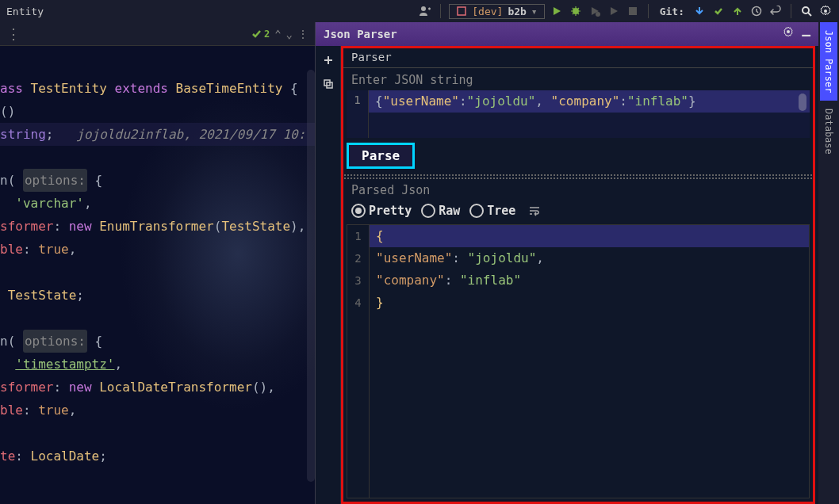  Describe the element at coordinates (578, 114) in the screenshot. I see `json-input-area: 1 {"userName":"jojoldu", "company":"infl…` at that location.